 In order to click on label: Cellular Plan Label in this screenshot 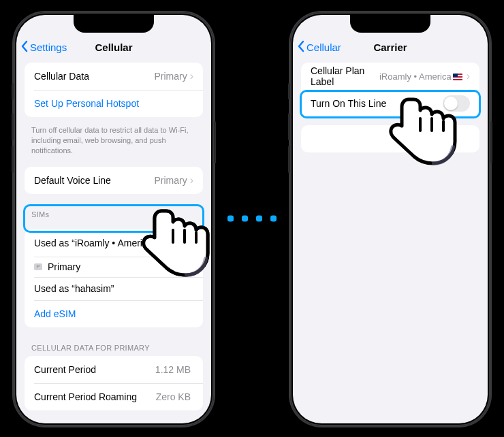, I will do `click(345, 76)`.